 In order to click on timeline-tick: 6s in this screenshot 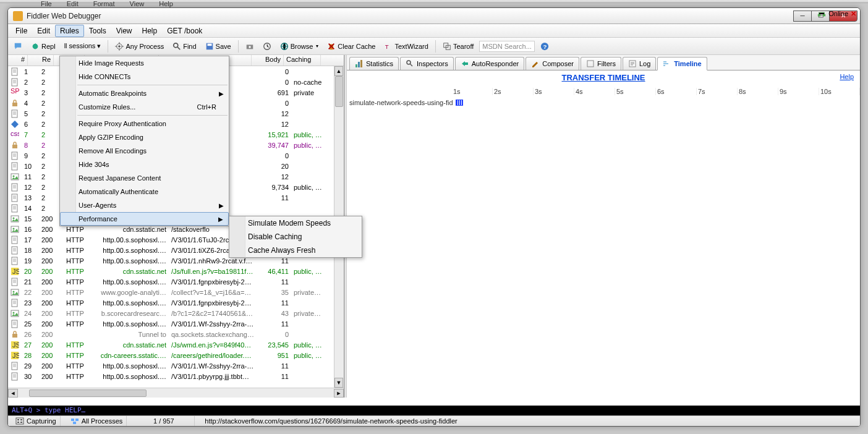, I will do `click(676, 91)`.